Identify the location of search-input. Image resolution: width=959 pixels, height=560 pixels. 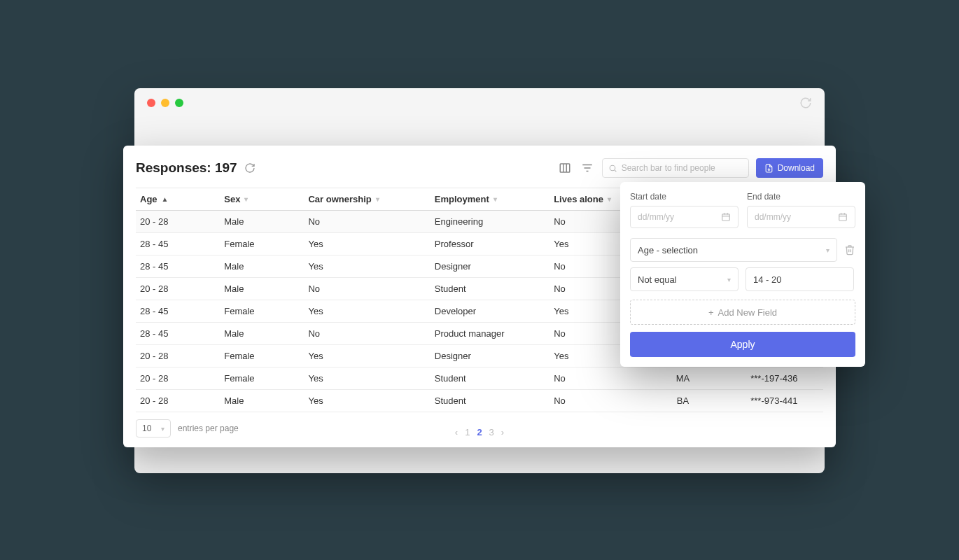
(676, 168).